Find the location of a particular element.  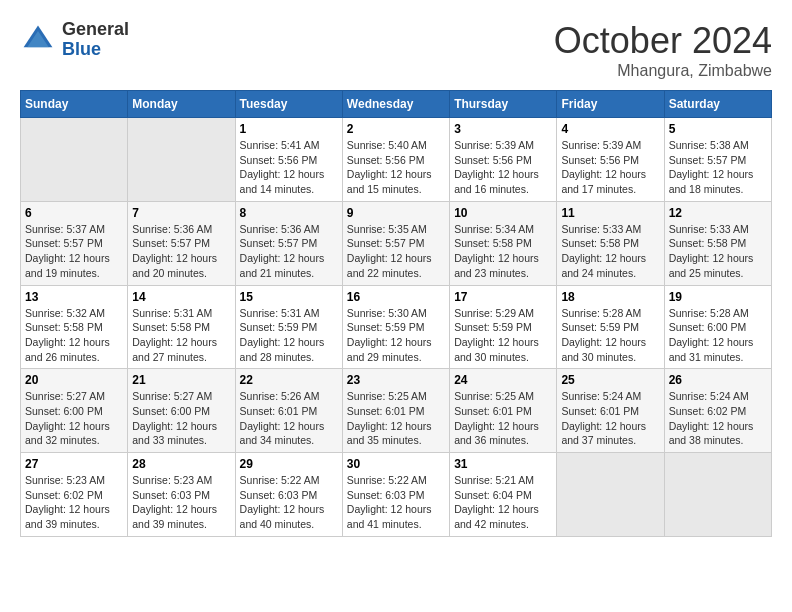

day-number: 25 is located at coordinates (610, 380).